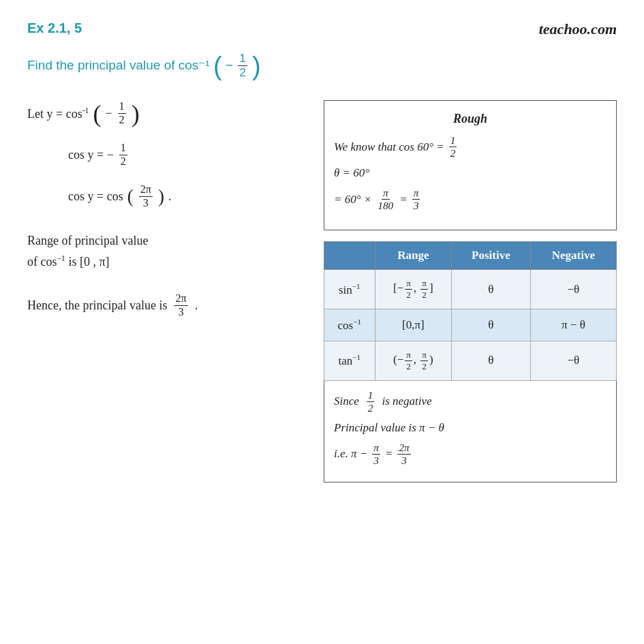 This screenshot has height=644, width=644. Describe the element at coordinates (55, 29) in the screenshot. I see `ex-title: Ex 2.1, 5` at that location.